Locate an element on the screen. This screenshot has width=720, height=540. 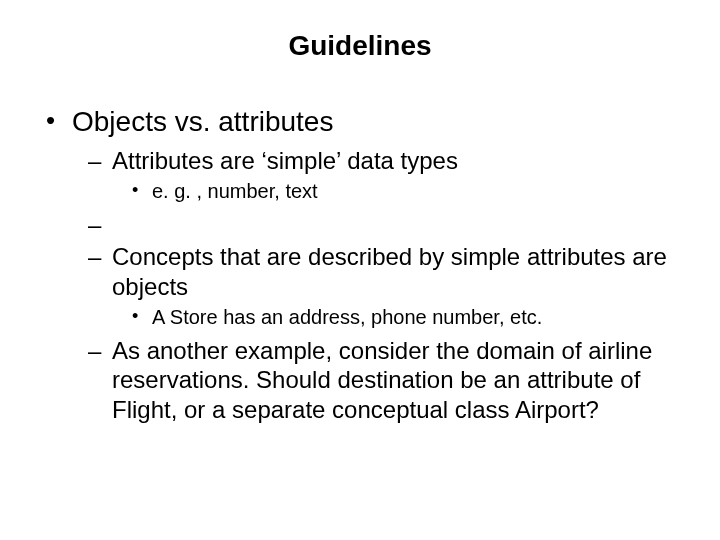
bullet-l2-item: Attributes are ‘simple’ data types e. g.… is located at coordinates (388, 175).